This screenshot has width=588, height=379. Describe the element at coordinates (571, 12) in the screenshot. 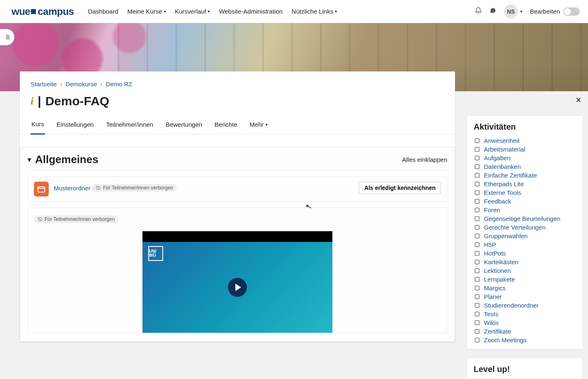

I see `edit-toggle-switch` at that location.